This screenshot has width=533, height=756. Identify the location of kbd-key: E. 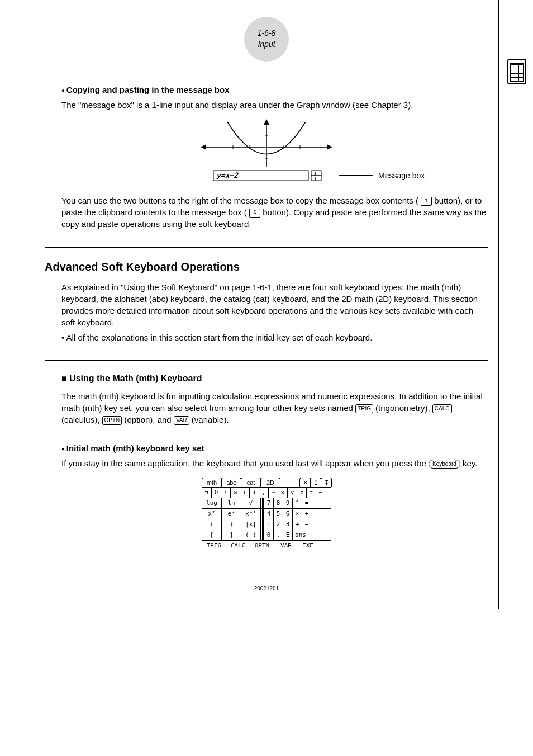
(288, 535).